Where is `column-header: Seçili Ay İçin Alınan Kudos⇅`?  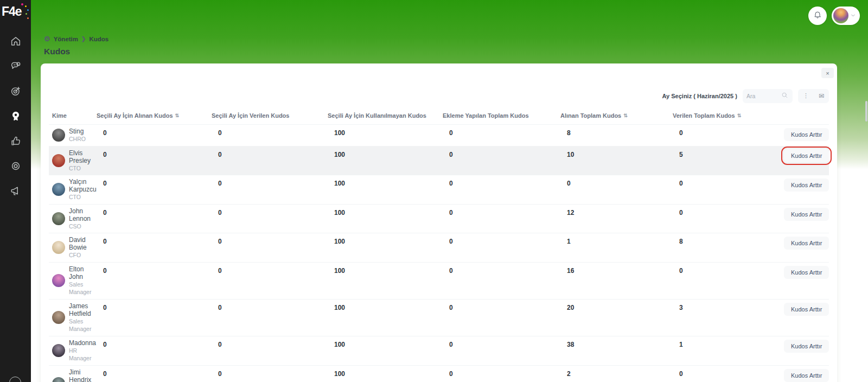
column-header: Seçili Ay İçin Alınan Kudos⇅ is located at coordinates (154, 116).